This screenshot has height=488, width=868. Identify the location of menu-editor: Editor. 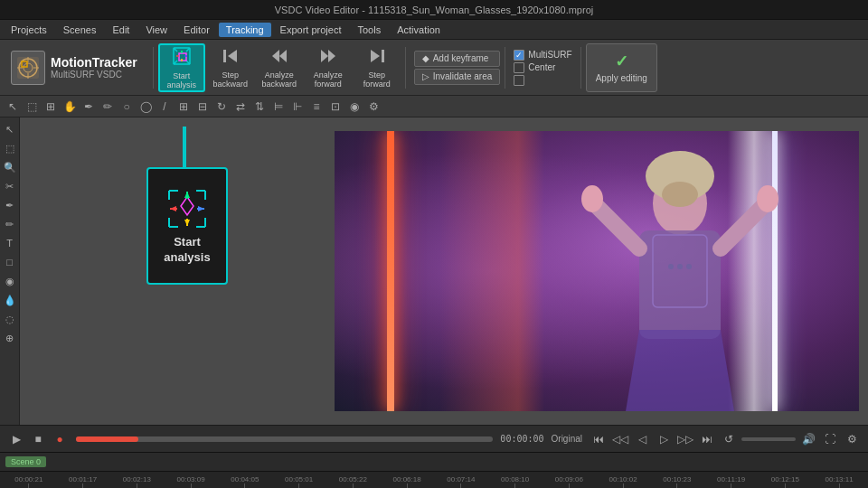
(197, 30).